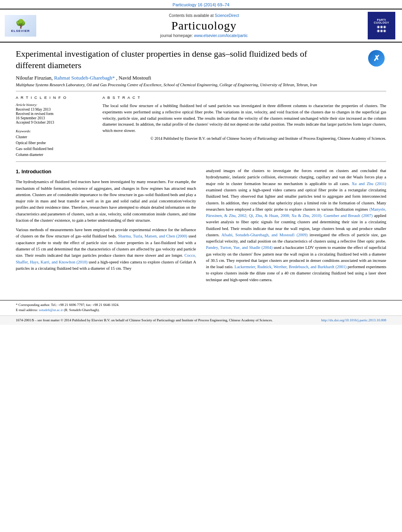 The height and width of the screenshot is (532, 402). What do you see at coordinates (382, 21) in the screenshot?
I see `particuology-logo-text: PARTICUOLOGY` at bounding box center [382, 21].